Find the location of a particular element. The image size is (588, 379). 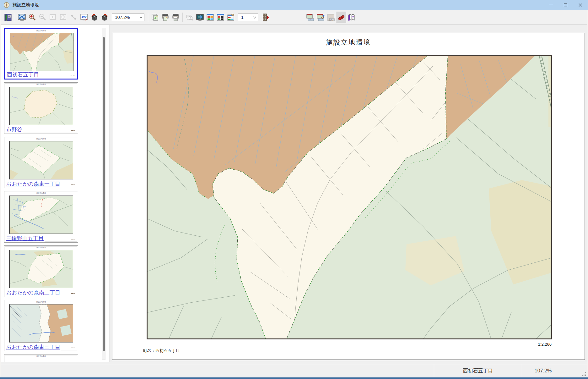

page-number-combobox: 1 is located at coordinates (248, 17).